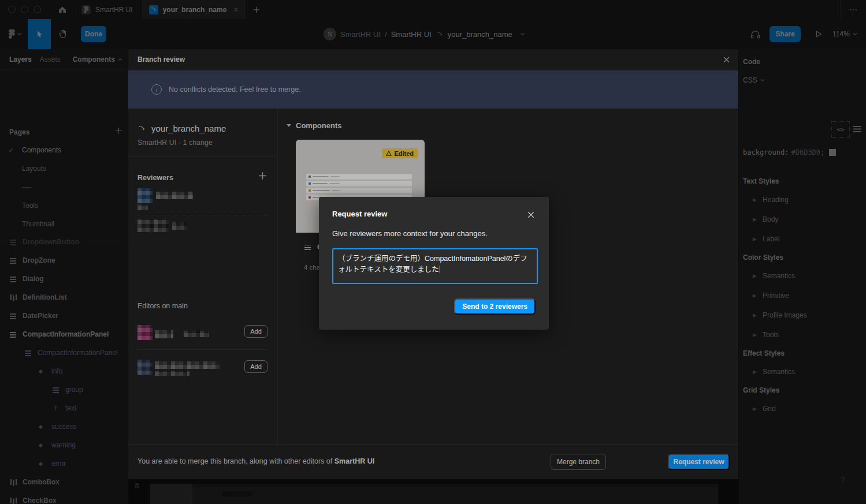 The height and width of the screenshot is (504, 866). What do you see at coordinates (785, 34) in the screenshot?
I see `share-button: Share` at bounding box center [785, 34].